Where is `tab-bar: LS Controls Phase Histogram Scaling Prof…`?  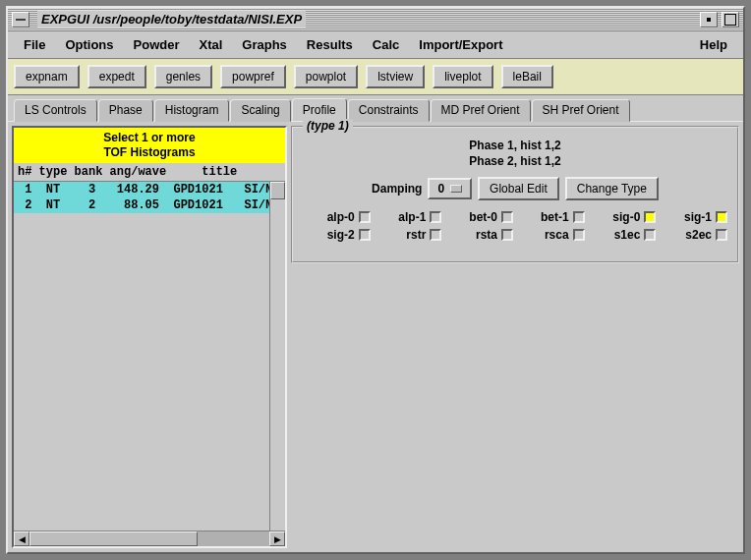 tab-bar: LS Controls Phase Histogram Scaling Prof… is located at coordinates (376, 108).